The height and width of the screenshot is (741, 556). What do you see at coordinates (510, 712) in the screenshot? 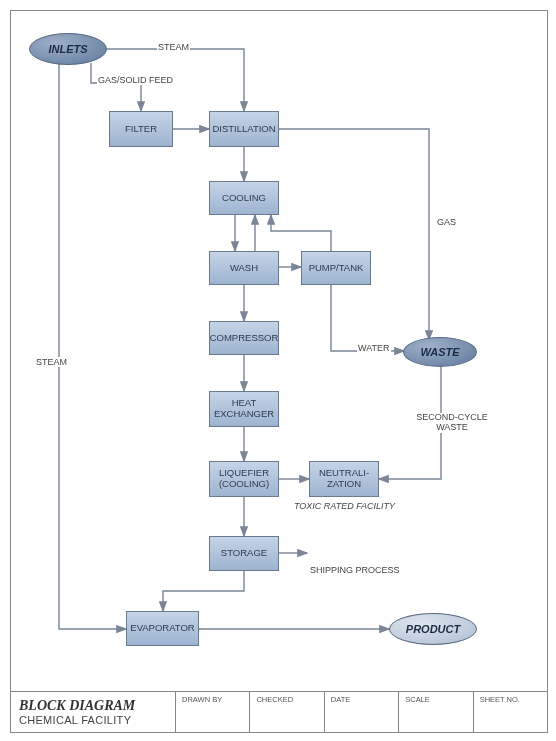
I see `title-field-sheet-no: SHEET NO.` at bounding box center [510, 712].